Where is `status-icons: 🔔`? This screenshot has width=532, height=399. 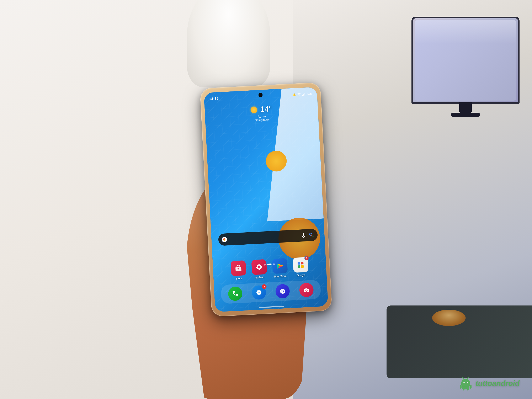
status-icons: 🔔 is located at coordinates (302, 94).